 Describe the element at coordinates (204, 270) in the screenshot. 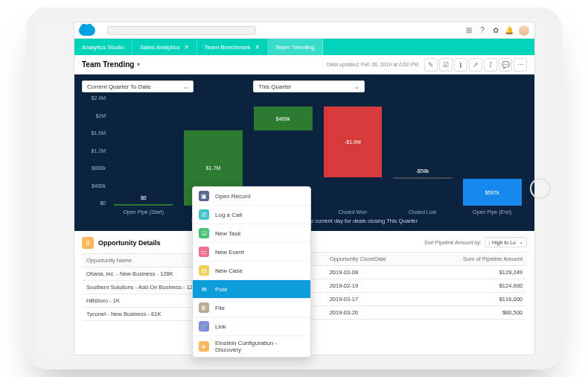

I see `case-icon: 🗀` at that location.